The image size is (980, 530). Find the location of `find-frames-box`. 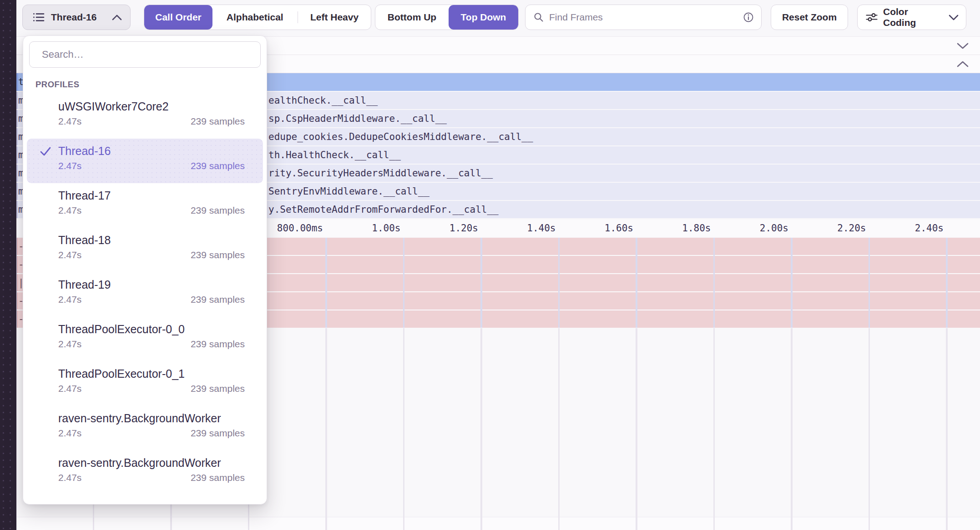

find-frames-box is located at coordinates (643, 17).